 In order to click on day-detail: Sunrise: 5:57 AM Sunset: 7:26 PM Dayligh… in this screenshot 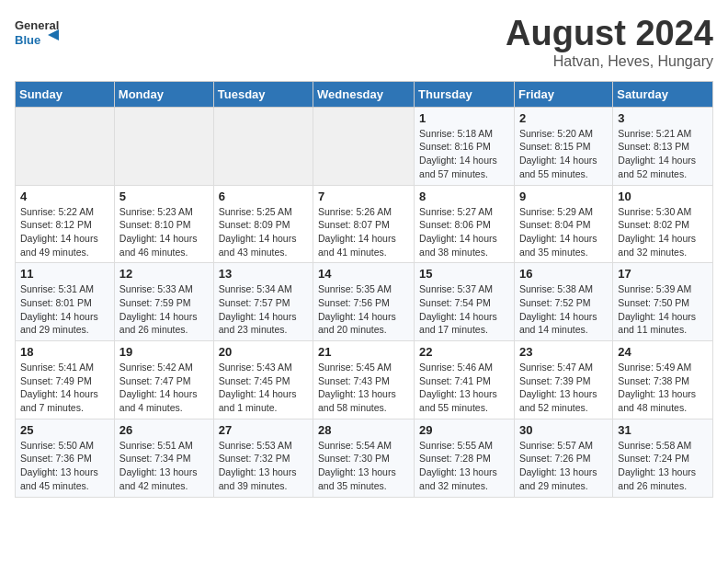, I will do `click(563, 465)`.